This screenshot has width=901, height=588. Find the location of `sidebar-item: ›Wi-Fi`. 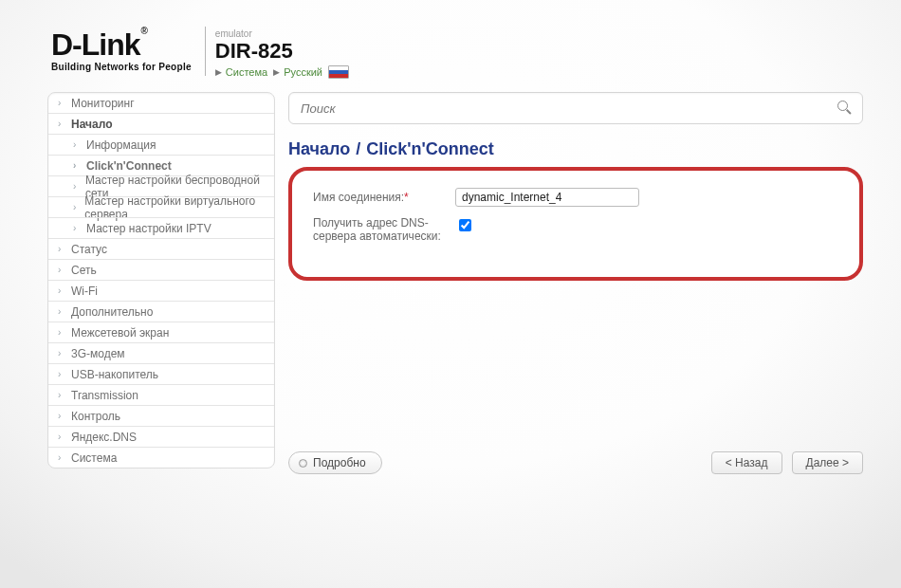

sidebar-item: ›Wi-Fi is located at coordinates (161, 290).